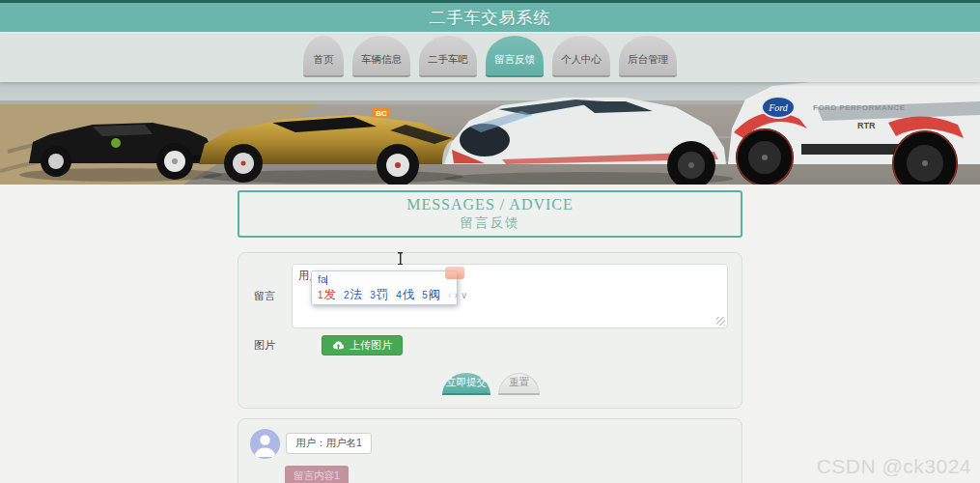 This screenshot has width=980, height=483. What do you see at coordinates (338, 346) in the screenshot?
I see `upload-cloud-icon` at bounding box center [338, 346].